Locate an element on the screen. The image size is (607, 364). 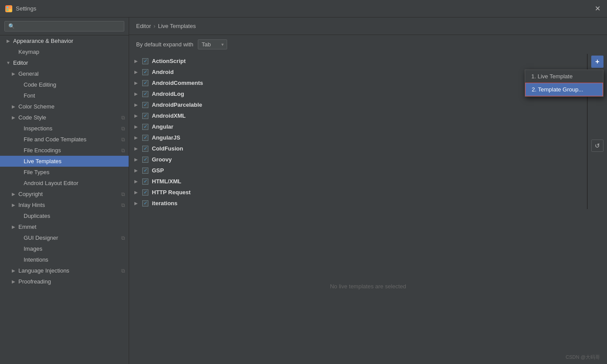
sidebar-item-label: File Encodings is located at coordinates (42, 150).